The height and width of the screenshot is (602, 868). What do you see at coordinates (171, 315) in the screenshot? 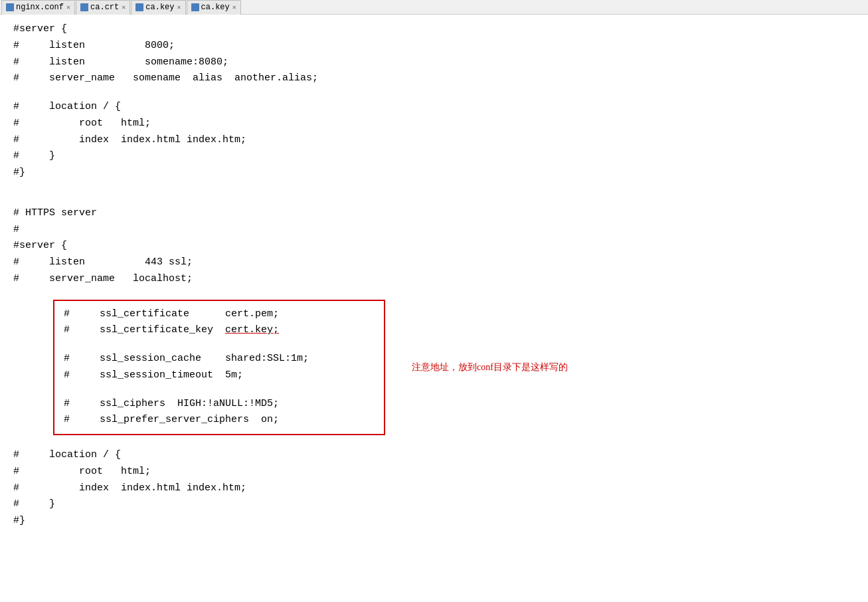
I see `line-ssl-cert-hash: # ssl_certificate cert.pem;` at bounding box center [171, 315].